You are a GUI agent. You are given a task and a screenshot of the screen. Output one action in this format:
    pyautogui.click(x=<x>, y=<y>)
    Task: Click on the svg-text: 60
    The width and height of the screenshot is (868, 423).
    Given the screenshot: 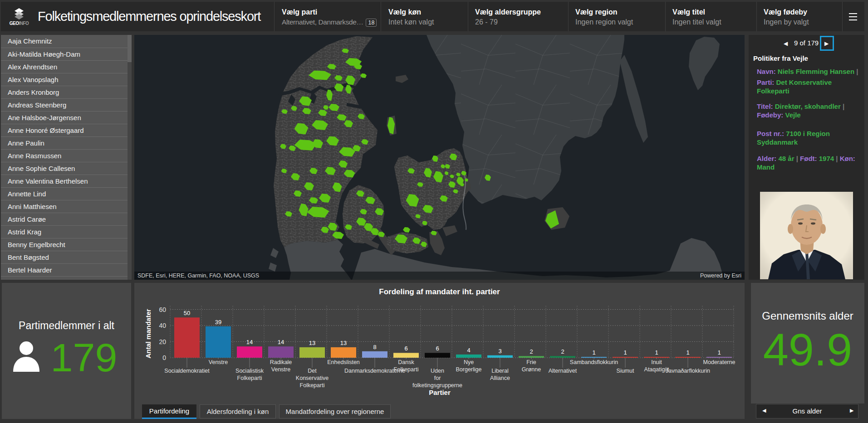 What is the action you would take?
    pyautogui.click(x=162, y=310)
    